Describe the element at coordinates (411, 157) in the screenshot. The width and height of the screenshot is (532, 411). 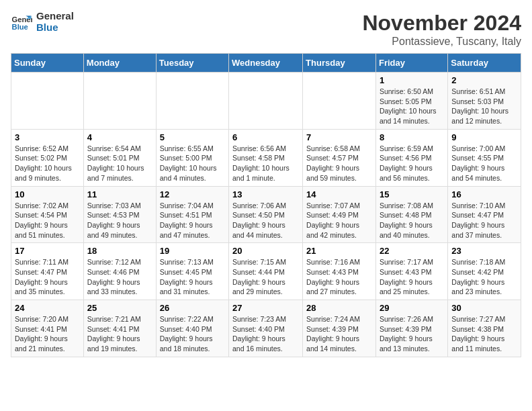
I see `day-cell-8: 8Sunrise: 6:59 AMSunset: 4:56 PMDaylight…` at that location.